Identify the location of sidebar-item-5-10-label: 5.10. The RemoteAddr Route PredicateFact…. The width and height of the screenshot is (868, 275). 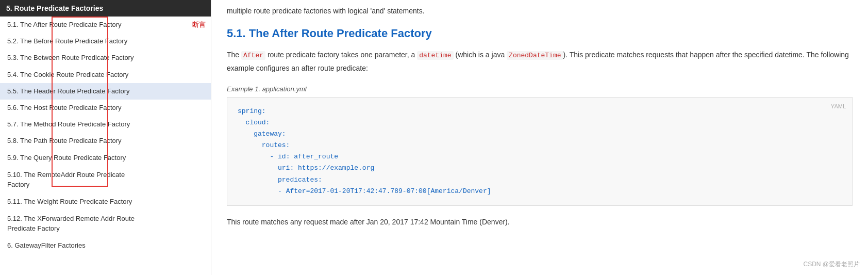
(66, 180).